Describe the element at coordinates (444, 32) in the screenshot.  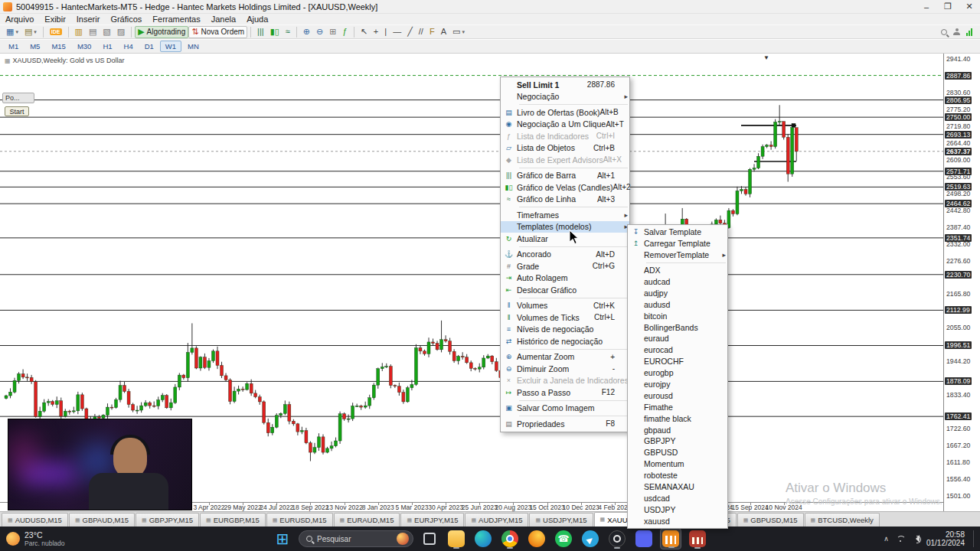
I see `text-button: A` at that location.